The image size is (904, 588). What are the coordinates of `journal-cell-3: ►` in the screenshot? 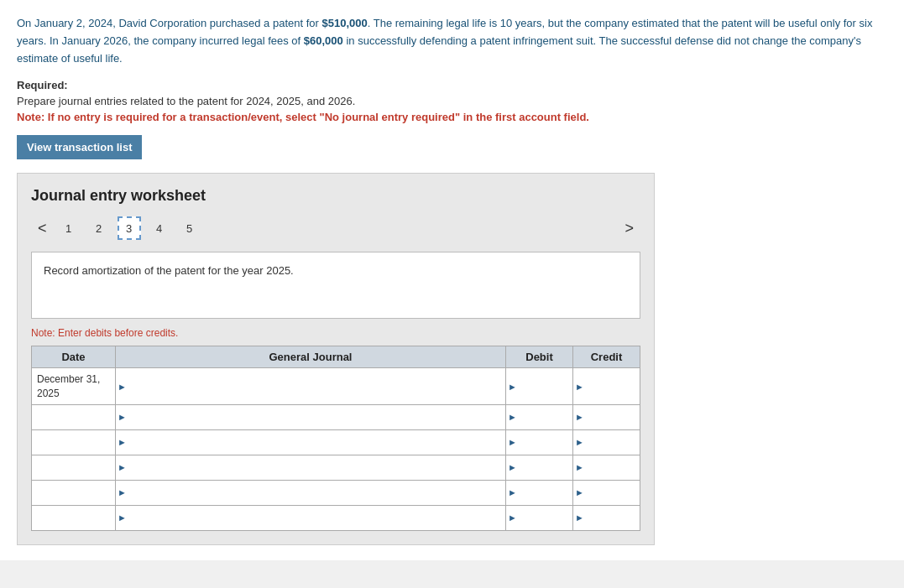 It's located at (311, 442).